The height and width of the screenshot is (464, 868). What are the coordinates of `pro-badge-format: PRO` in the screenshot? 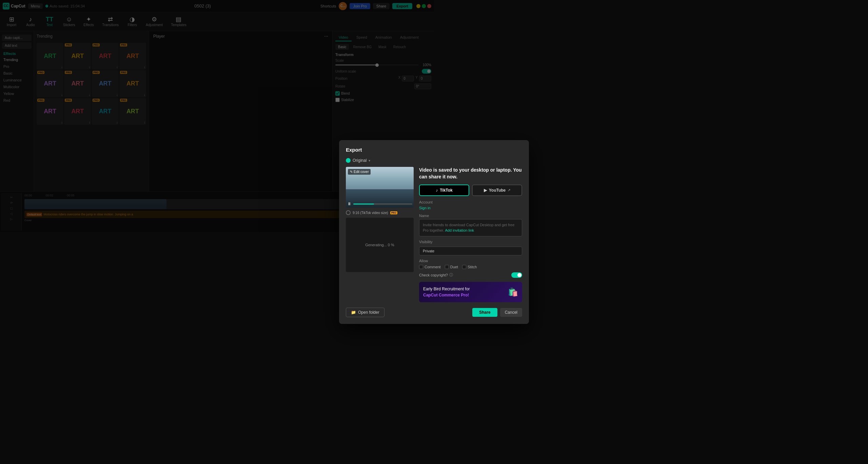 It's located at (394, 213).